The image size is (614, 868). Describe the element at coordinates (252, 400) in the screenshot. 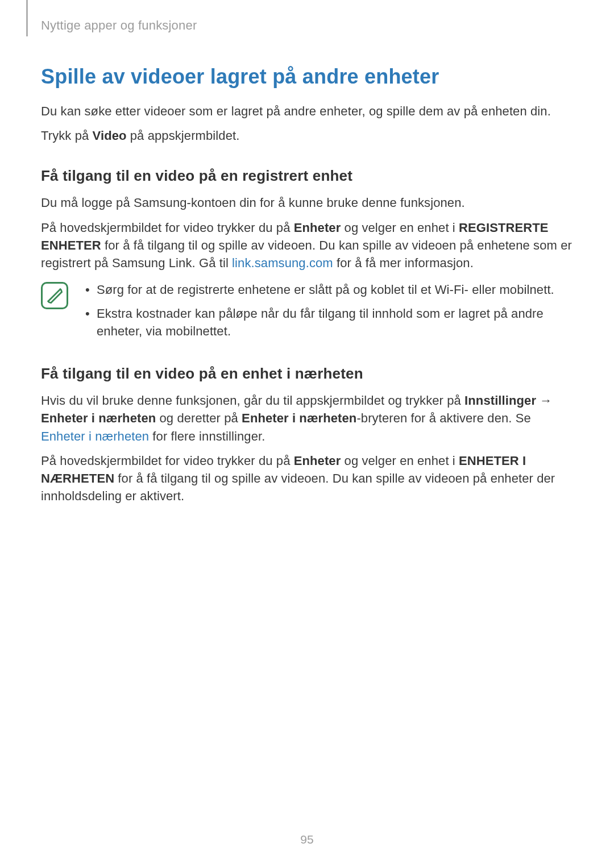

I see `text-fragment: Hvis du vil bruke denne funksjonen, går …` at that location.